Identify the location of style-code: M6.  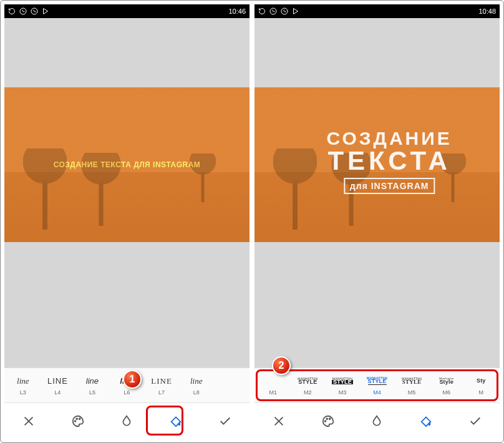
(447, 392).